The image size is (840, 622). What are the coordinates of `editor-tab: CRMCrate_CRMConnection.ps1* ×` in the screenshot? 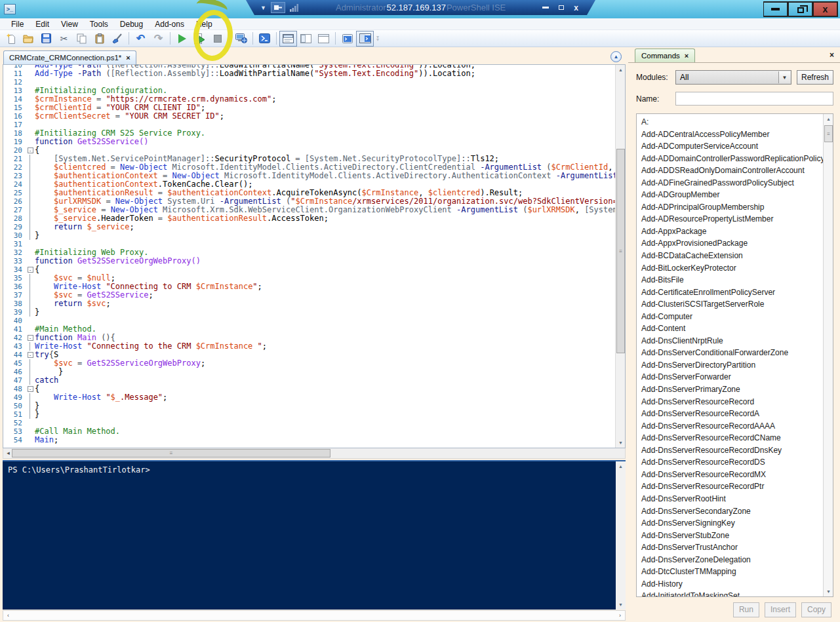 It's located at (70, 58).